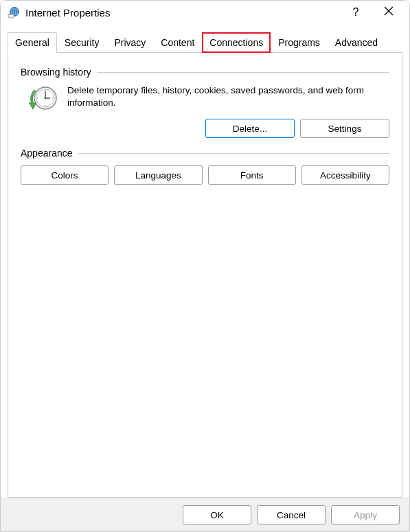 Image resolution: width=410 pixels, height=532 pixels. Describe the element at coordinates (250, 128) in the screenshot. I see `delete-button: Delete...` at that location.